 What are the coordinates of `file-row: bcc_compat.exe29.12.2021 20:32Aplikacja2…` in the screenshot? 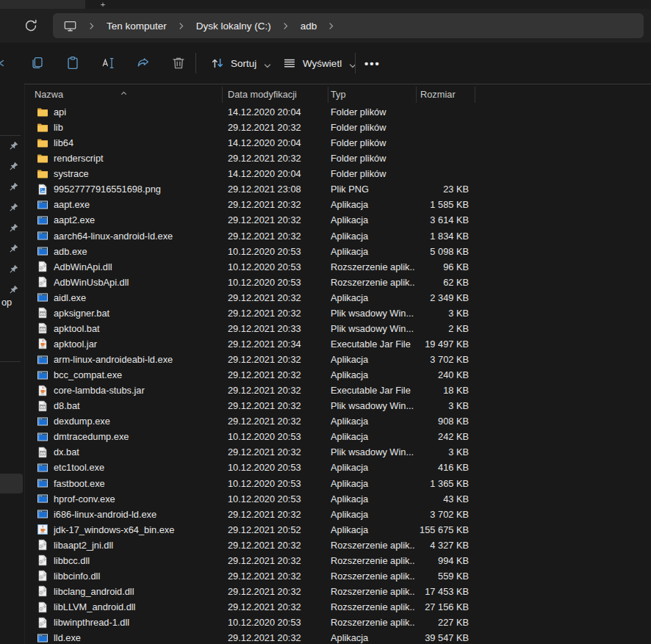 It's located at (338, 375).